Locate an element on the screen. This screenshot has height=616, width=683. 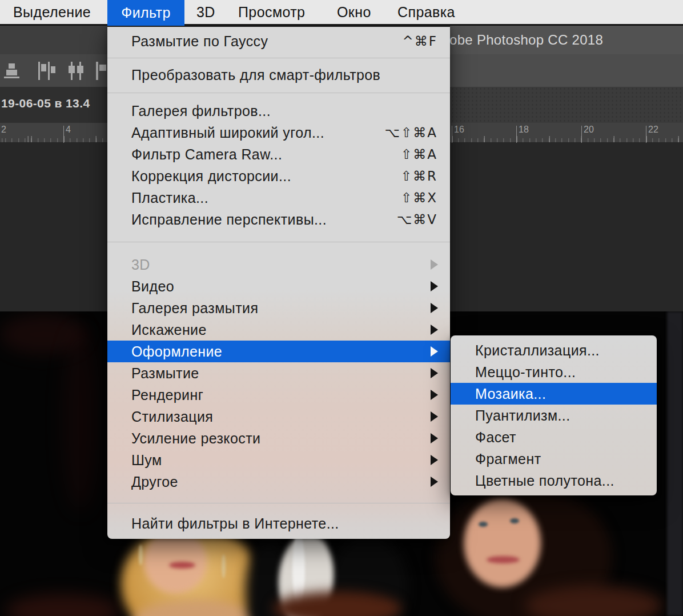
filter-menu-item-7: Коррекция дисторсии...⇧⌘R is located at coordinates (279, 176).